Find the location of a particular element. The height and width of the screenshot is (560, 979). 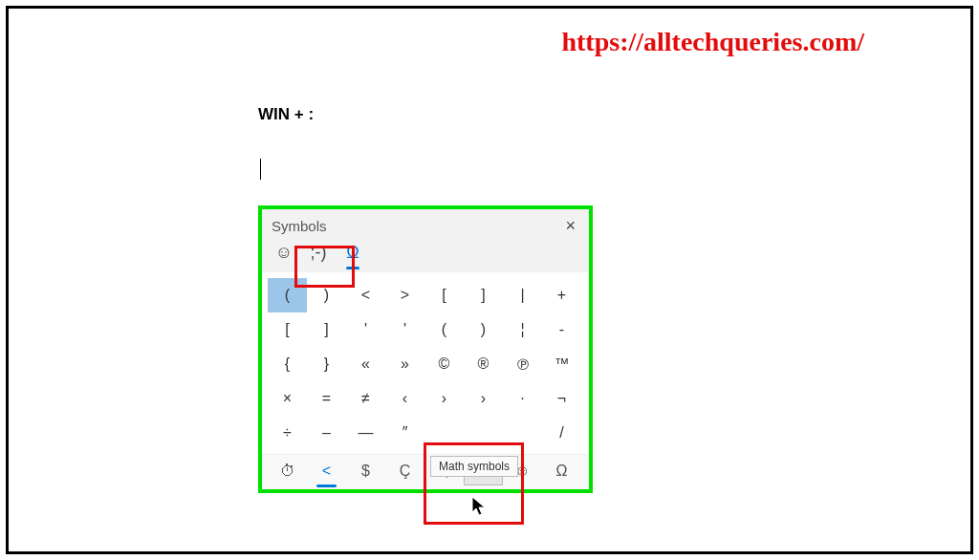

symbol-cell: « is located at coordinates (365, 364).